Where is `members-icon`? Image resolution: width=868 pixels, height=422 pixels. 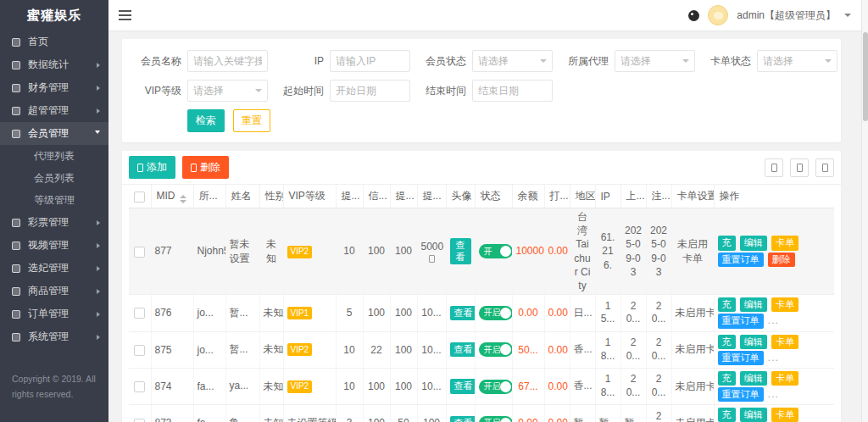
members-icon is located at coordinates (16, 134).